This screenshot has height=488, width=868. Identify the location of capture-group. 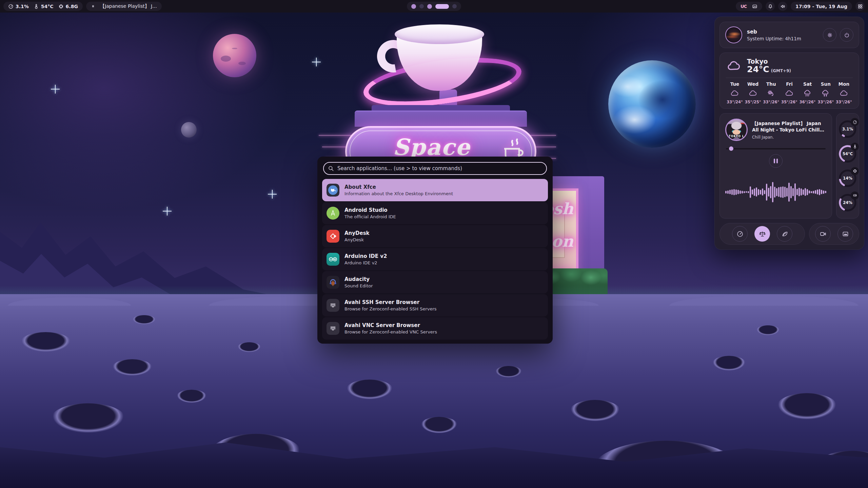
(834, 234).